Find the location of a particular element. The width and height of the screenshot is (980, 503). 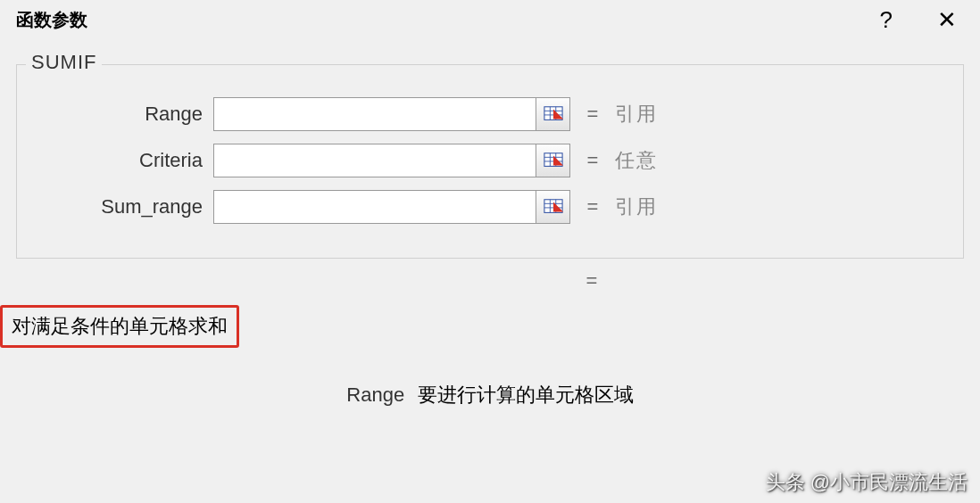

dialog-title: 函数参数 is located at coordinates (52, 20).